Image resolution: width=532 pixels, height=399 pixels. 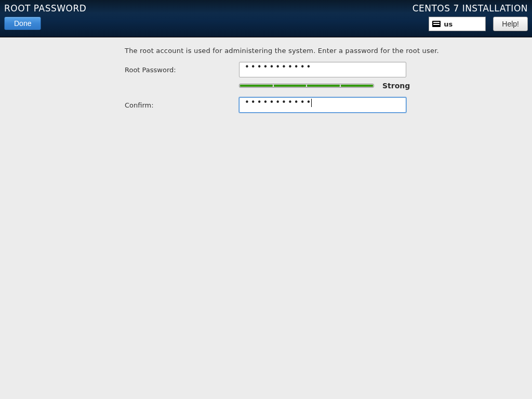 What do you see at coordinates (448, 24) in the screenshot?
I see `keyboard-layout-label: us` at bounding box center [448, 24].